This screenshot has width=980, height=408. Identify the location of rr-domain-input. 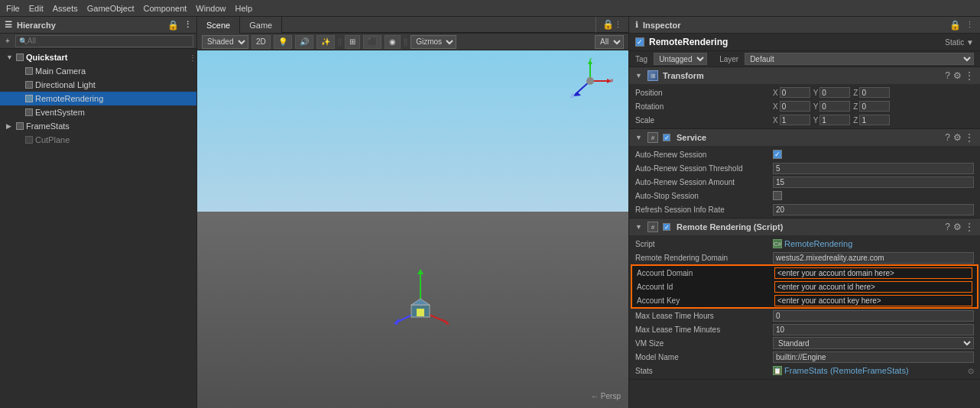
(873, 258).